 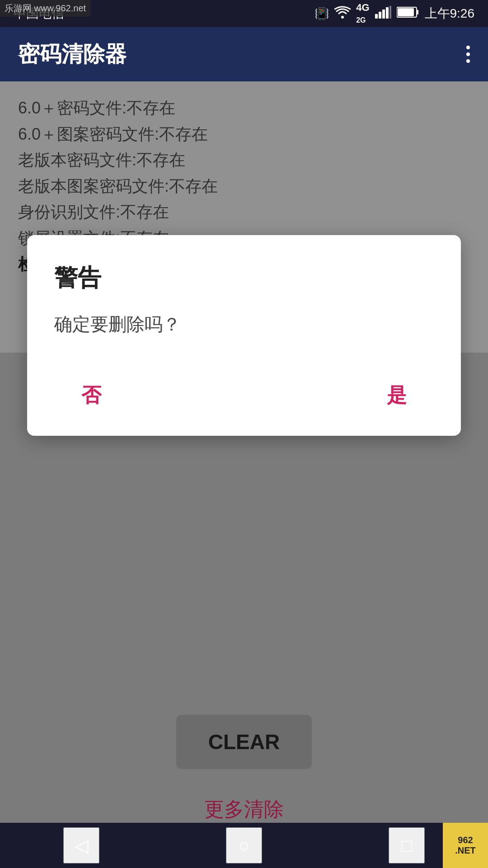 What do you see at coordinates (408, 14) in the screenshot?
I see `battery-icon` at bounding box center [408, 14].